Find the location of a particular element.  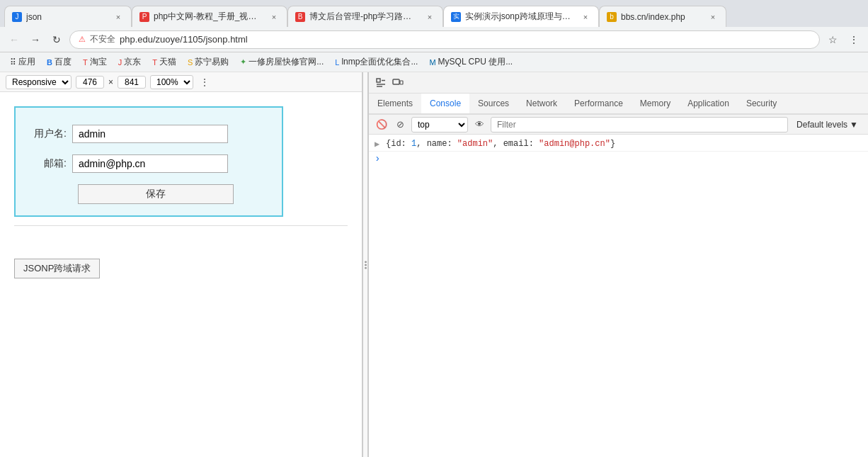

tab-close-1: × is located at coordinates (118, 17).